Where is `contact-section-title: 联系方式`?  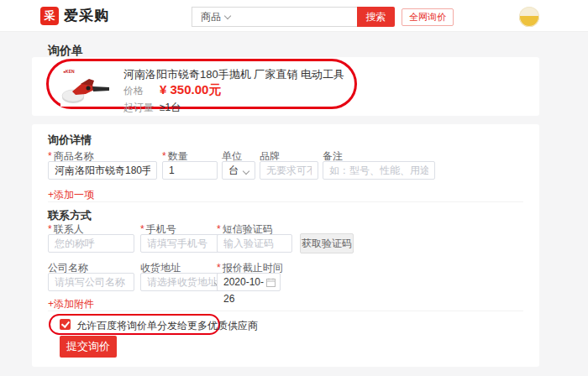
contact-section-title: 联系方式 is located at coordinates (70, 216).